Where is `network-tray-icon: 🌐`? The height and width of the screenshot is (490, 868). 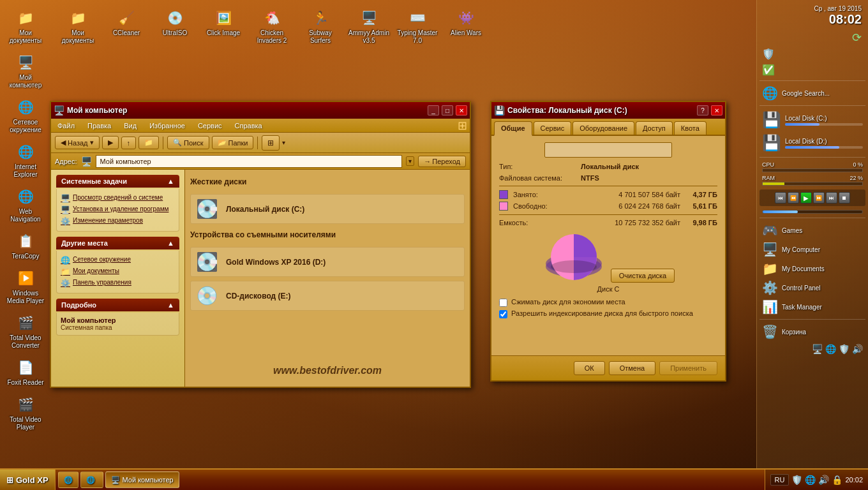 network-tray-icon: 🌐 is located at coordinates (831, 349).